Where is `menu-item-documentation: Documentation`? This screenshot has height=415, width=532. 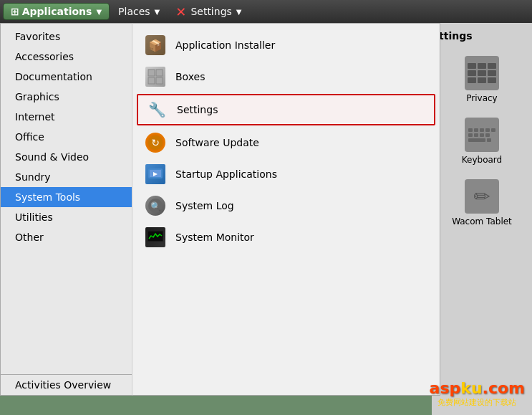 menu-item-documentation: Documentation is located at coordinates (66, 77).